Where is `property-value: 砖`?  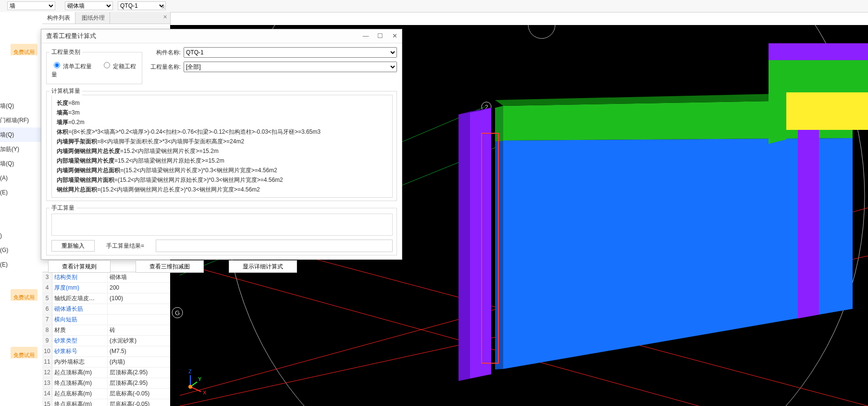 property-value: 砖 is located at coordinates (139, 330).